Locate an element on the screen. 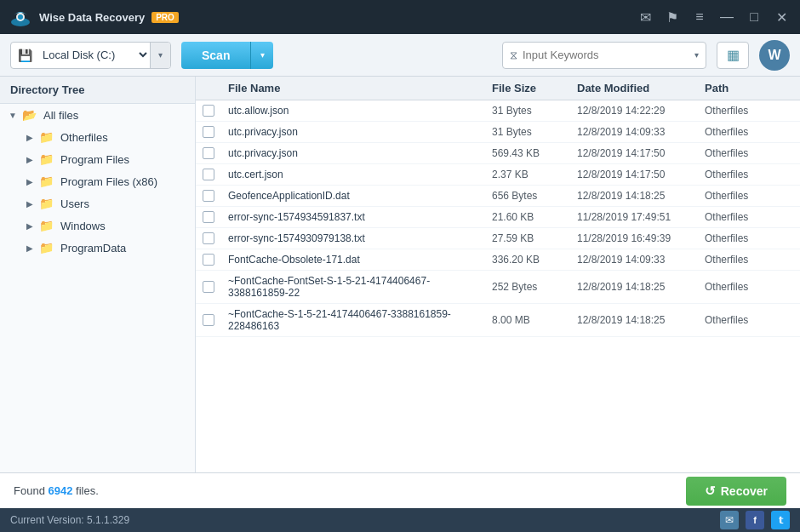  folder-open-icon: 📂 is located at coordinates (29, 115).